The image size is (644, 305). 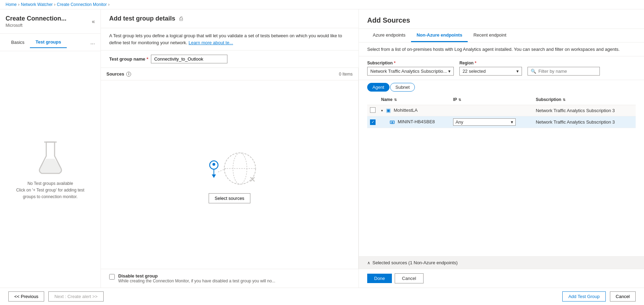 What do you see at coordinates (230, 278) in the screenshot?
I see `disable-test-group-row: Disable test group While creating the Co…` at bounding box center [230, 278].